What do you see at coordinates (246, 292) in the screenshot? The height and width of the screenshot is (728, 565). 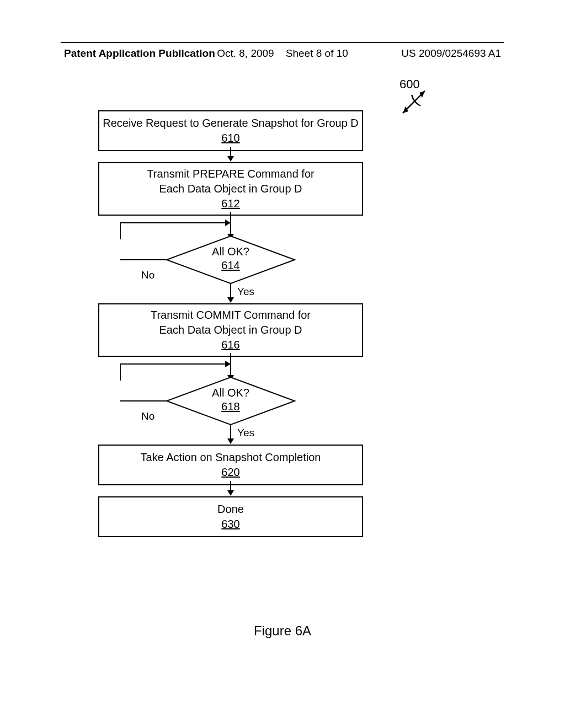 I see `yes-label-1: Yes` at bounding box center [246, 292].